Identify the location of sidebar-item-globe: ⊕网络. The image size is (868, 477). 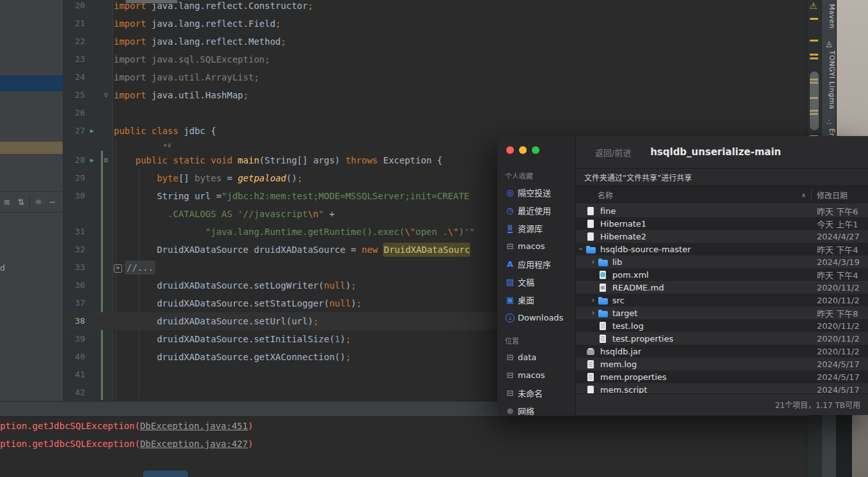
(536, 409).